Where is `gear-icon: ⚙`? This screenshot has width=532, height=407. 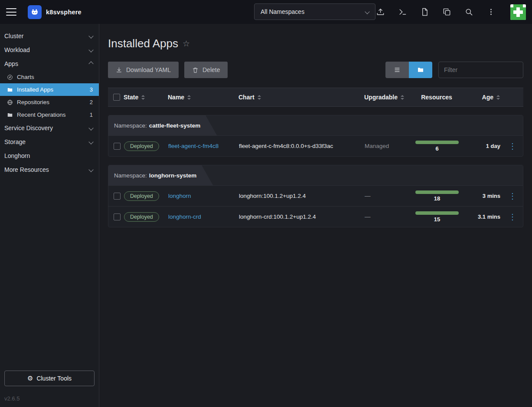
gear-icon: ⚙ is located at coordinates (30, 378).